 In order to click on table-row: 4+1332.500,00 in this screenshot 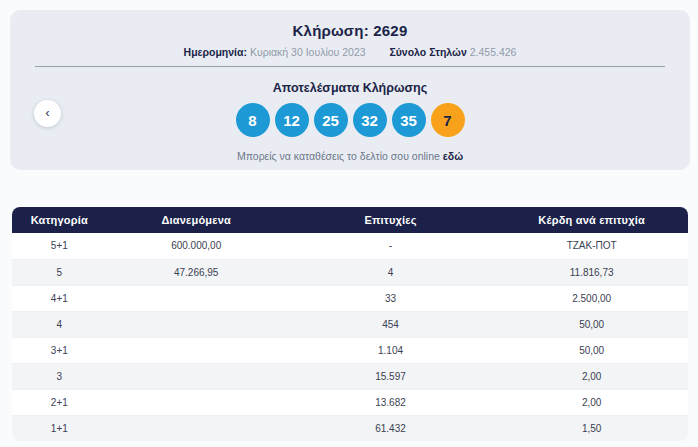, I will do `click(350, 298)`.